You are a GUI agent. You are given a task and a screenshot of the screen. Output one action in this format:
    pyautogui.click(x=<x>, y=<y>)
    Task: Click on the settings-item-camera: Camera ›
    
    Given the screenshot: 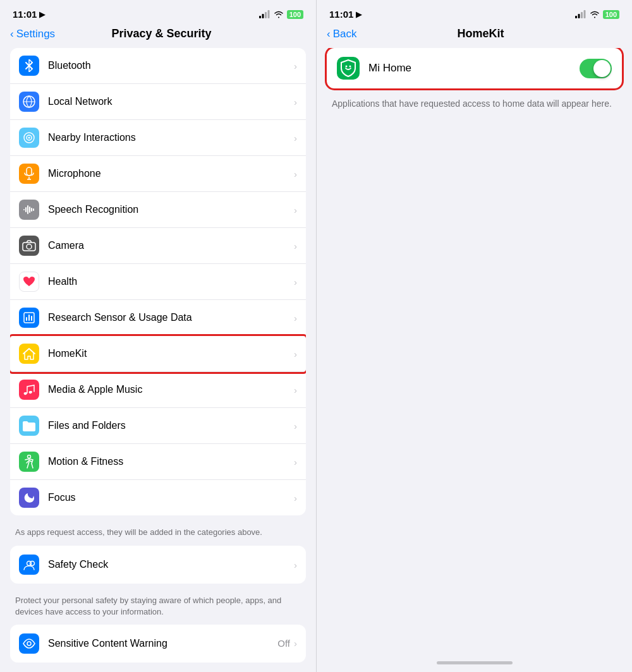 What is the action you would take?
    pyautogui.click(x=158, y=246)
    